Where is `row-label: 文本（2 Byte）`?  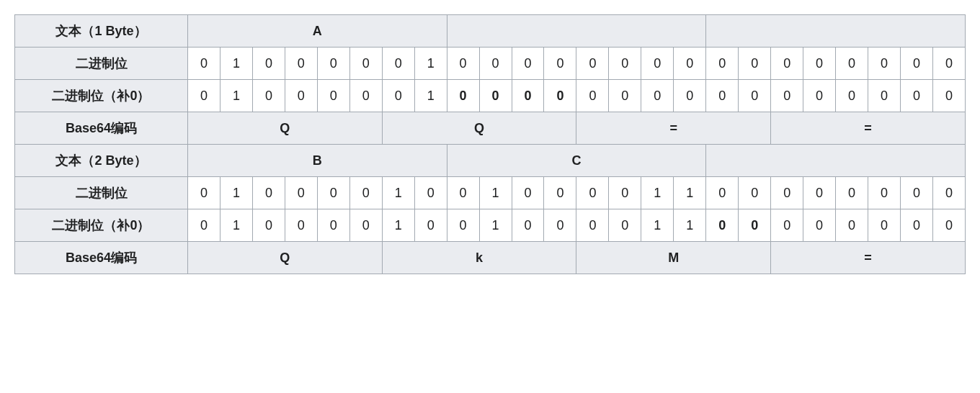 row-label: 文本（2 Byte） is located at coordinates (102, 161).